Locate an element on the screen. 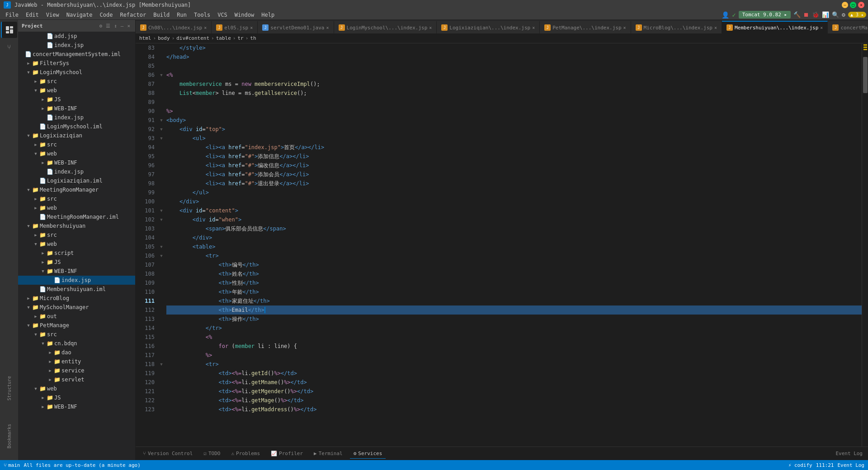 The width and height of the screenshot is (868, 470). fold-86: ▼ is located at coordinates (161, 75).